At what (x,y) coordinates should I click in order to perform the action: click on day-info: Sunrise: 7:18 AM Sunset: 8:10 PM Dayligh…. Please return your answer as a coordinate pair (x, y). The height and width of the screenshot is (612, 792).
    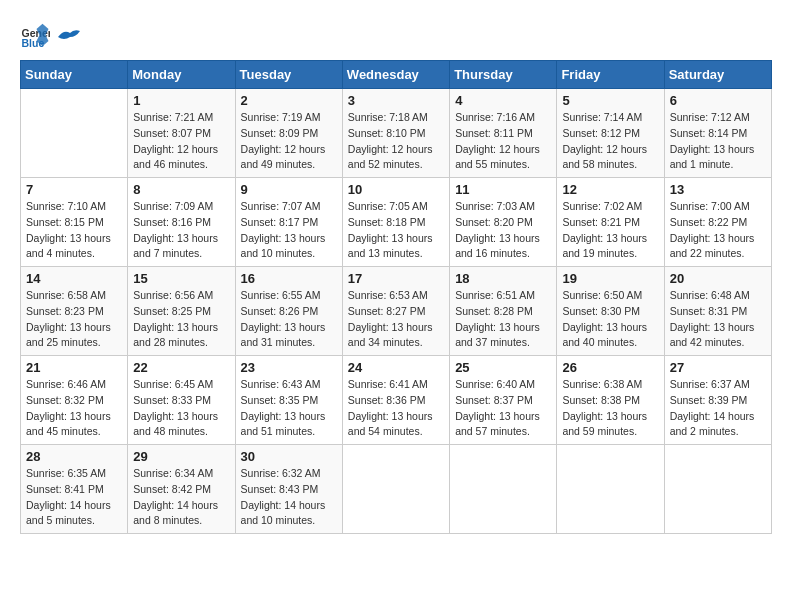
    Looking at the image, I should click on (396, 142).